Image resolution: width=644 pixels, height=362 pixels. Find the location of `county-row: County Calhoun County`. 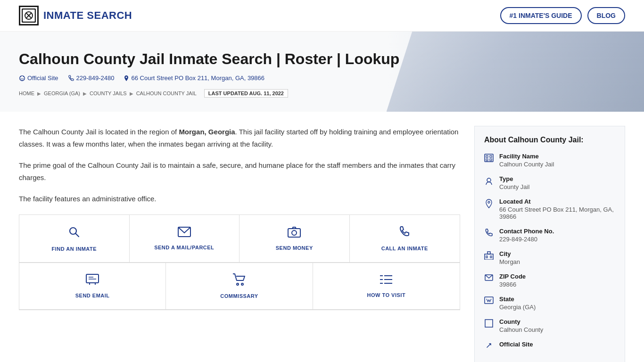

county-row: County Calhoun County is located at coordinates (550, 326).